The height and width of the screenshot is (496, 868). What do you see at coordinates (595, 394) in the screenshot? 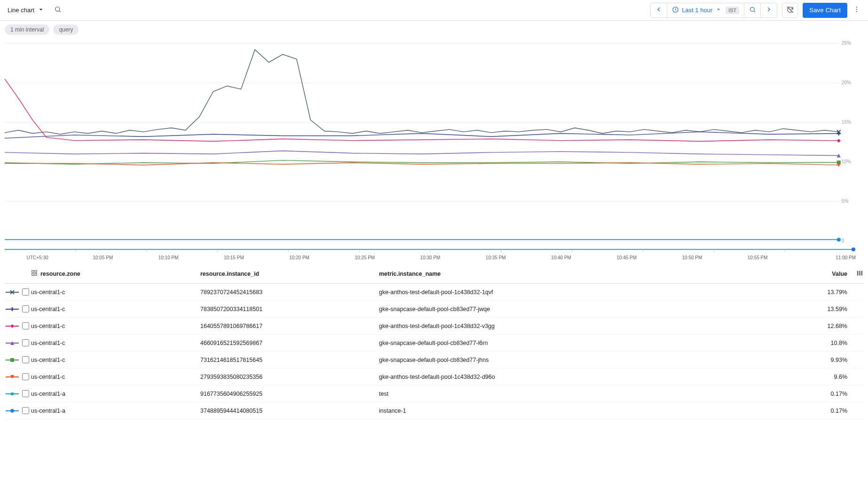
I see `cell-instance-name: test` at bounding box center [595, 394].